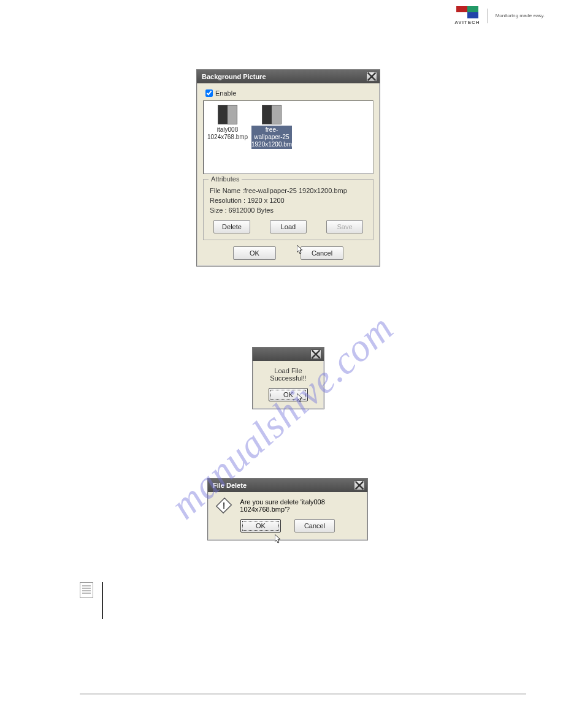 This screenshot has height=728, width=563. I want to click on warning-icon, so click(224, 506).